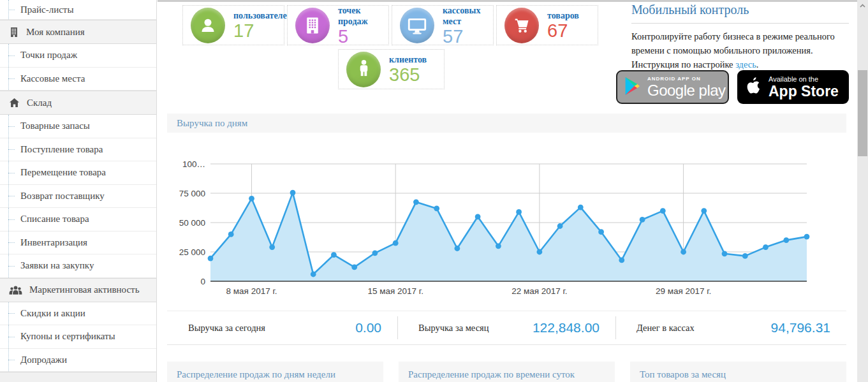  What do you see at coordinates (408, 60) in the screenshot?
I see `stat-card-label: клиентов` at bounding box center [408, 60].